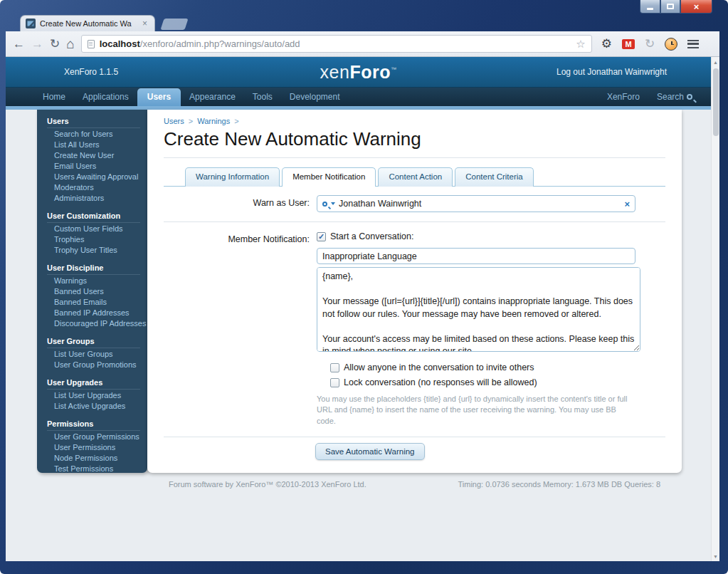 This screenshot has width=728, height=574. Describe the element at coordinates (371, 236) in the screenshot. I see `start-conversation-label: Start a Conversation:` at that location.